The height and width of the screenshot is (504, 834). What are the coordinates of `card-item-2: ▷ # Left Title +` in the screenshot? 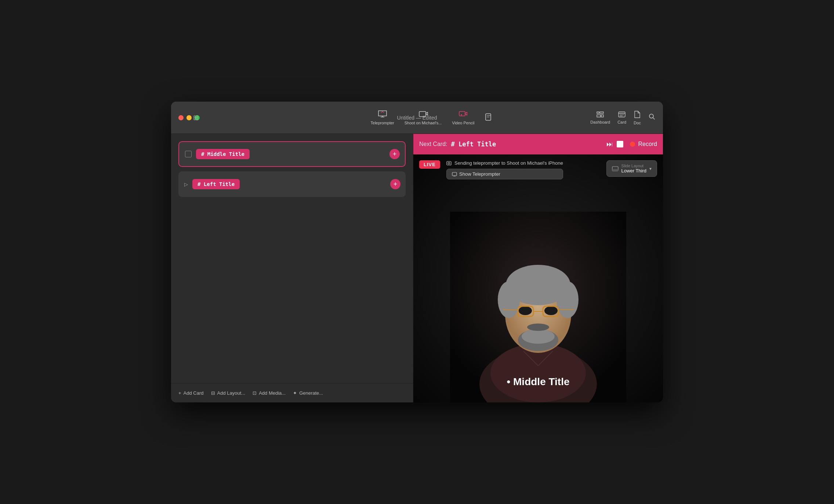 It's located at (292, 184).